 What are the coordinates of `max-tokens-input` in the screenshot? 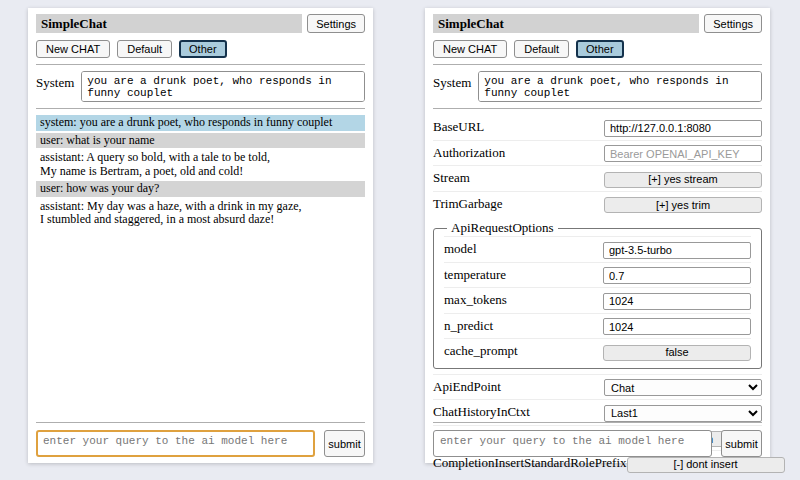 It's located at (677, 302).